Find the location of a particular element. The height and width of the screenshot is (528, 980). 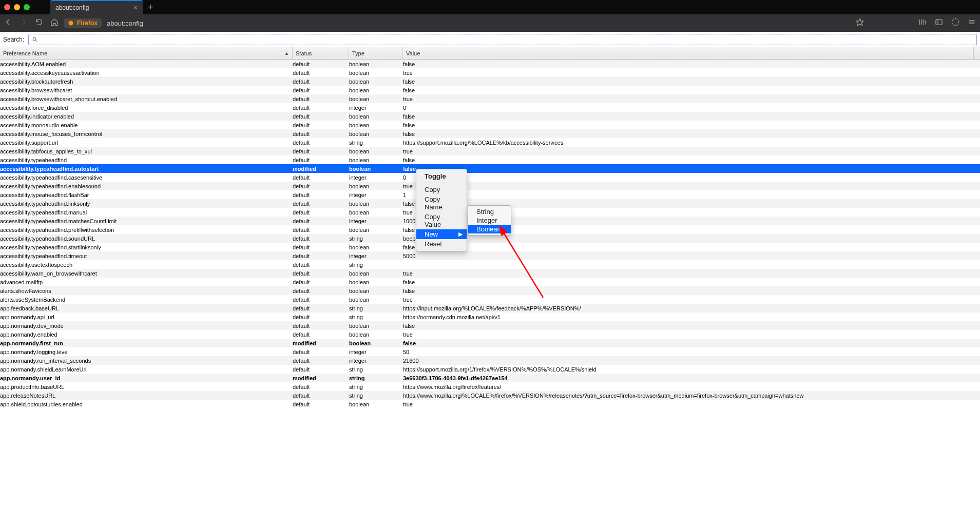

pref-name: accessibility.typeaheadfind.enablesound is located at coordinates (146, 186).